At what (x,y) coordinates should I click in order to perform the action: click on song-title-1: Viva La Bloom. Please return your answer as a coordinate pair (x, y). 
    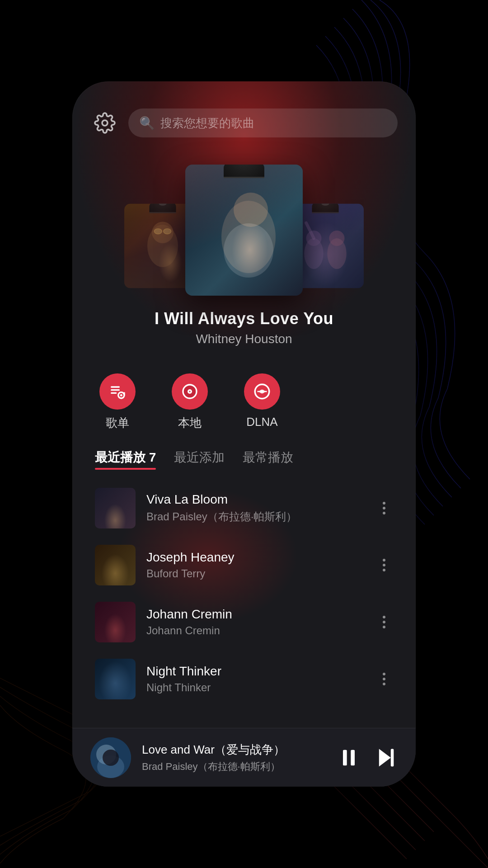
    Looking at the image, I should click on (255, 500).